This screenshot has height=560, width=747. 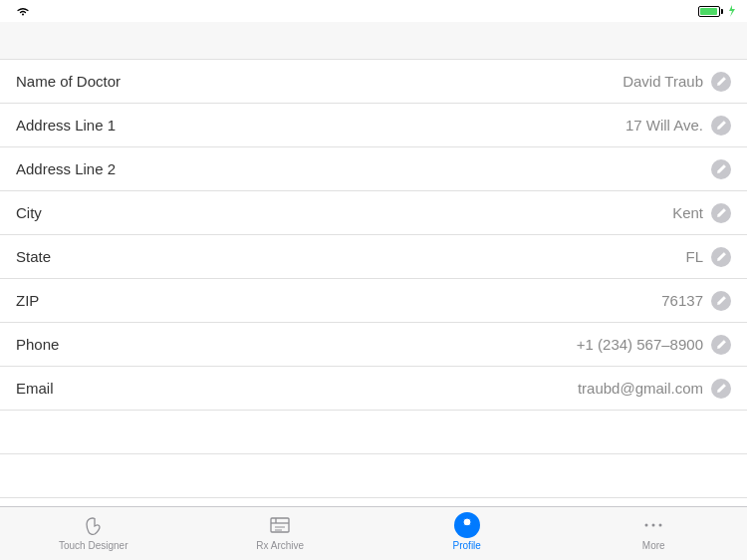 I want to click on row-label: Name of Doctor, so click(x=68, y=82).